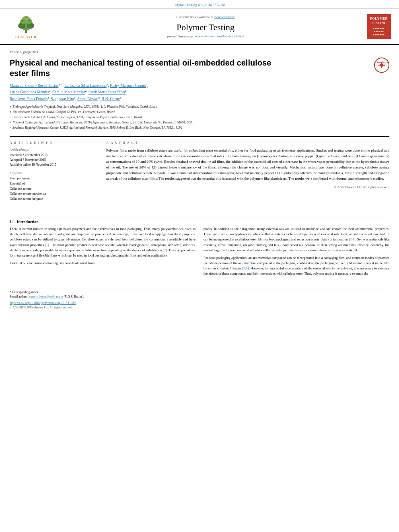  What do you see at coordinates (26, 27) in the screenshot?
I see `elsevier-logo: ELSEVIER` at bounding box center [26, 27].